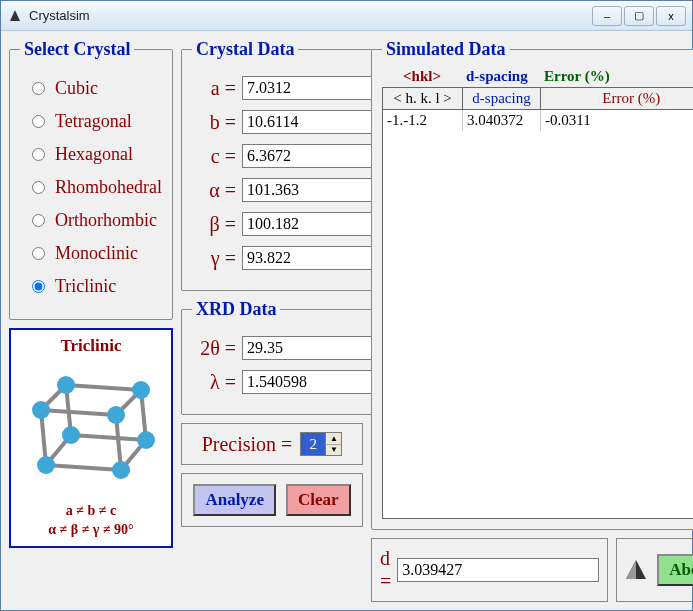  What do you see at coordinates (636, 570) in the screenshot?
I see `about-icon` at bounding box center [636, 570].